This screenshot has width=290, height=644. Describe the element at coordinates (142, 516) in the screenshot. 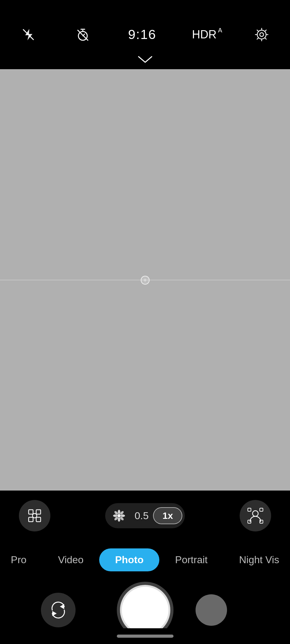

I see `zoom-value-display: 0.5` at that location.